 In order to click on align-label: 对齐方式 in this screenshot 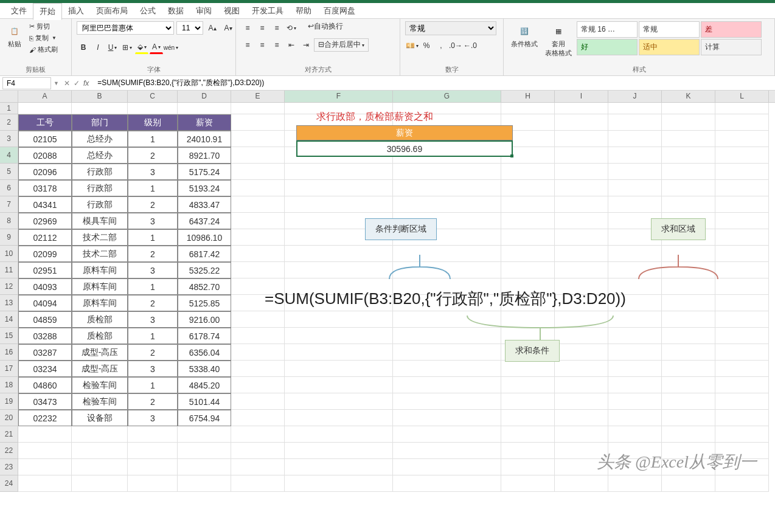, I will do `click(318, 69)`.